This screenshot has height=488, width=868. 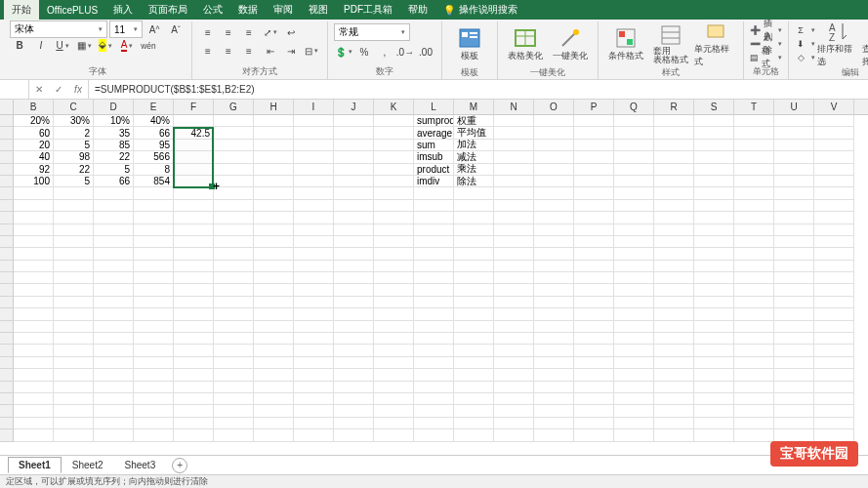 What do you see at coordinates (434, 145) in the screenshot?
I see `cell: sum` at bounding box center [434, 145].